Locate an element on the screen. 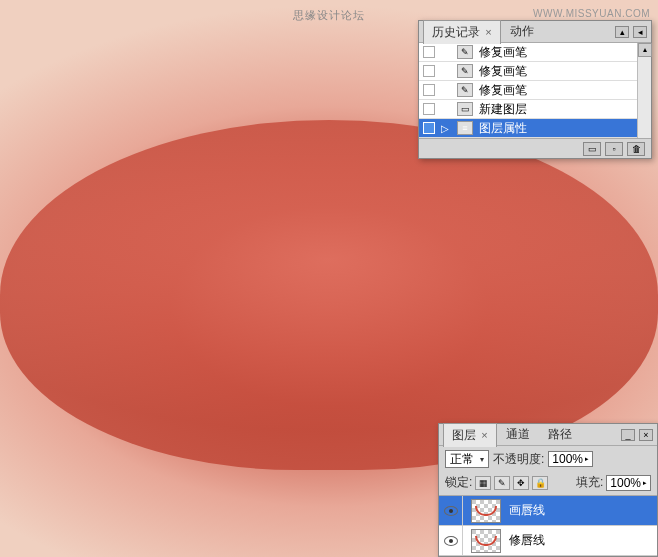 Image resolution: width=658 pixels, height=557 pixels. history-tabs: 历史记录 × 动作 ▴ ◂ is located at coordinates (535, 32).